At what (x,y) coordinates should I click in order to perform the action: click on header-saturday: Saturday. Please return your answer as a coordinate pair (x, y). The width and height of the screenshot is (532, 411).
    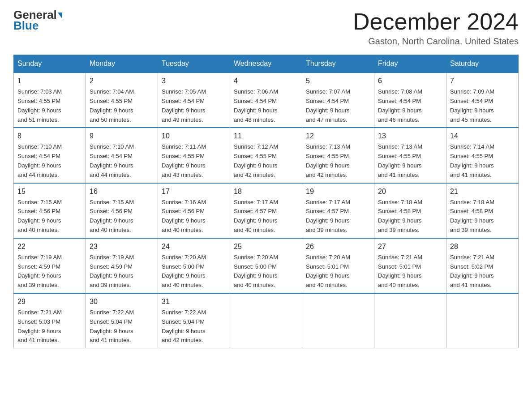
    Looking at the image, I should click on (483, 64).